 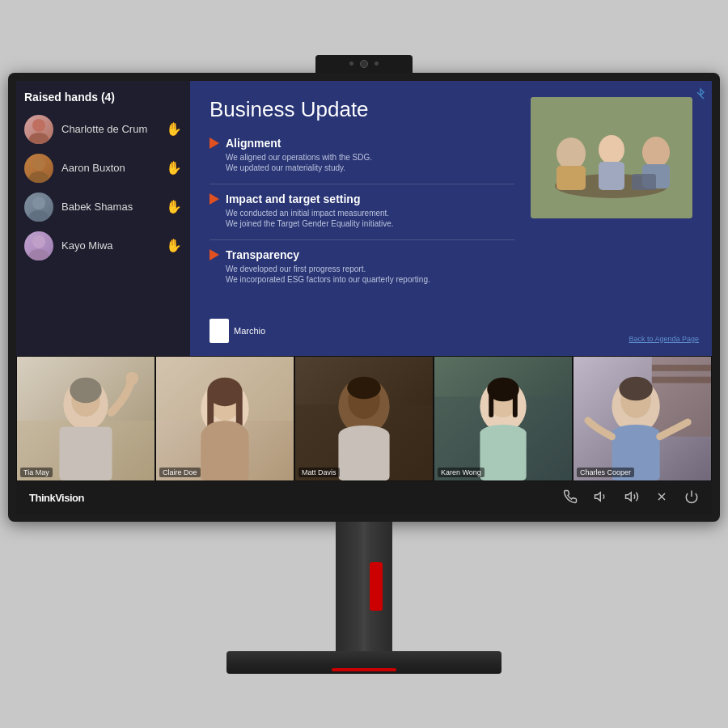 I want to click on raised-hands-panel: Raised hands (4) Charlotte de Crum ✋, so click(x=104, y=218).